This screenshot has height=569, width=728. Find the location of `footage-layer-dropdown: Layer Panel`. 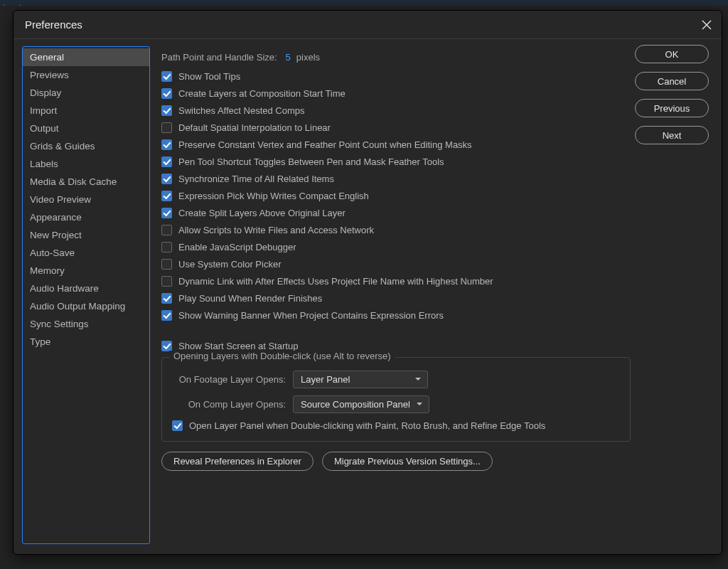

footage-layer-dropdown: Layer Panel is located at coordinates (360, 380).